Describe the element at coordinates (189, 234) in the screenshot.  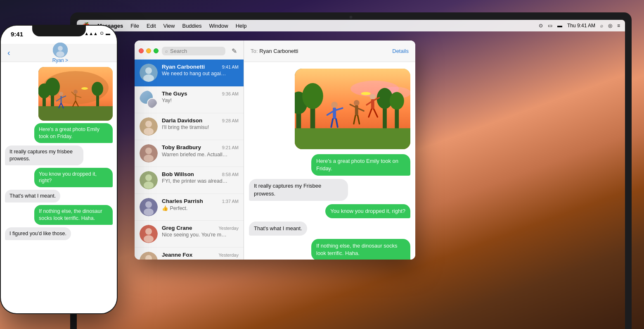
I see `conversation-item-greg: Greg Crane Yesterday Nice seeing you. Yo…` at that location.